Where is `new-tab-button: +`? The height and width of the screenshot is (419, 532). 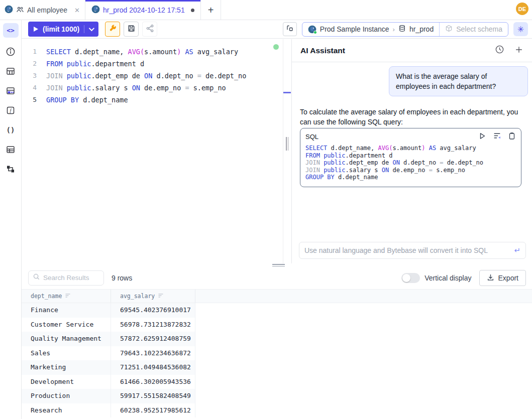 new-tab-button: + is located at coordinates (211, 10).